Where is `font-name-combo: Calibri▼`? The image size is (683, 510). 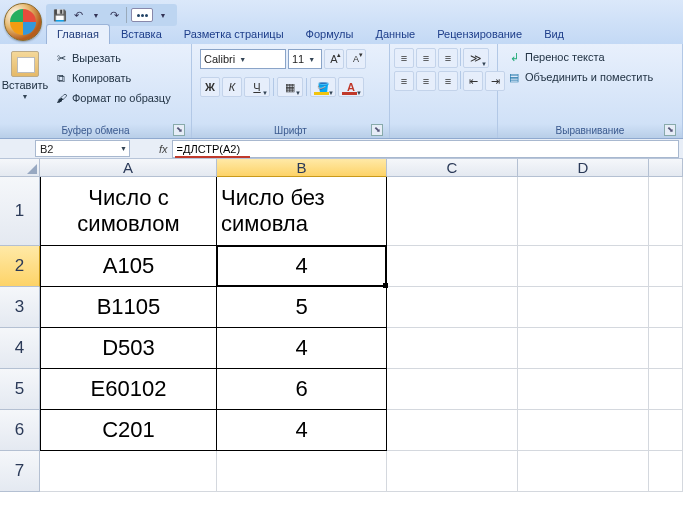
font-name-combo: Calibri▼ is located at coordinates (243, 59).